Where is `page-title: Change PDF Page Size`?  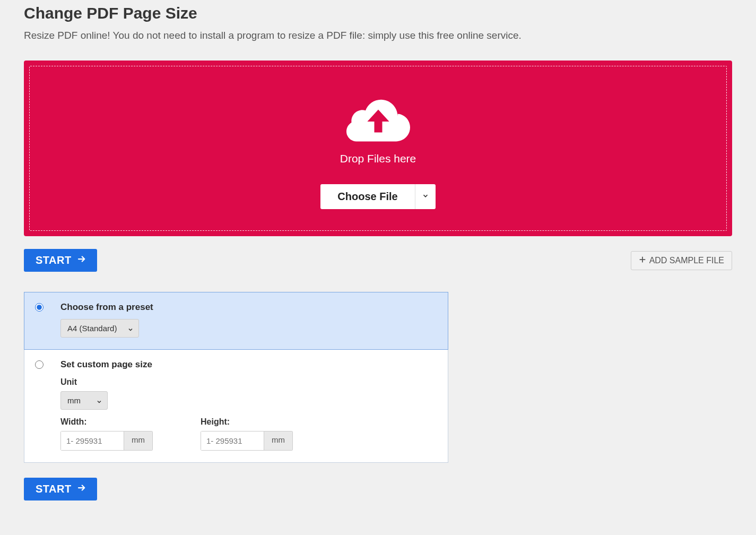
page-title: Change PDF Page Size is located at coordinates (378, 15).